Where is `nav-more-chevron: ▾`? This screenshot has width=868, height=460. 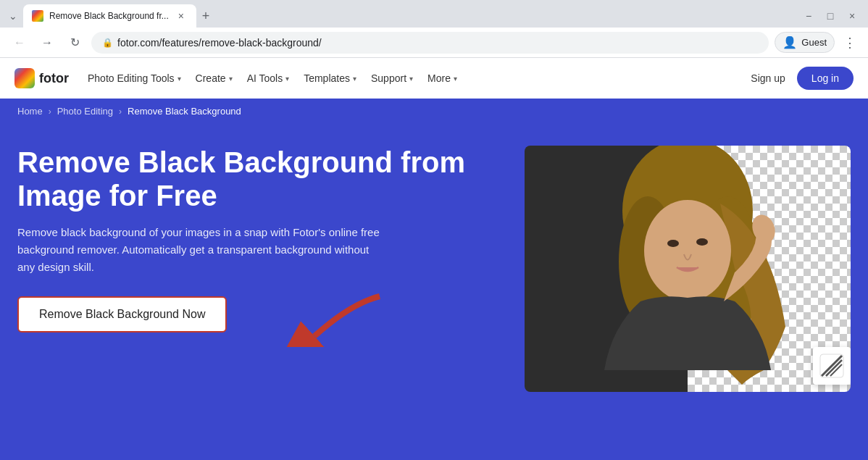
nav-more-chevron: ▾ is located at coordinates (455, 78).